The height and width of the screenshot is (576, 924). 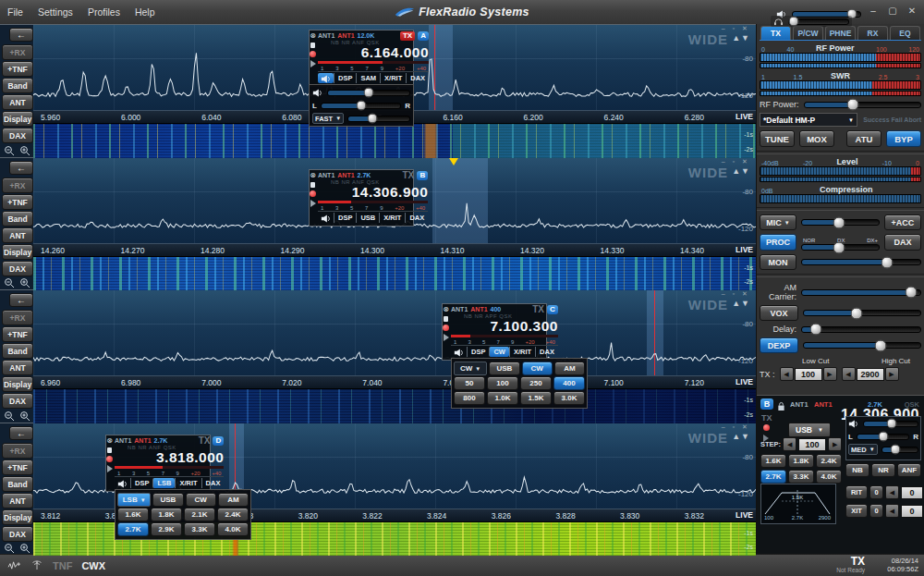 I want to click on rit-button: RIT, so click(x=857, y=492).